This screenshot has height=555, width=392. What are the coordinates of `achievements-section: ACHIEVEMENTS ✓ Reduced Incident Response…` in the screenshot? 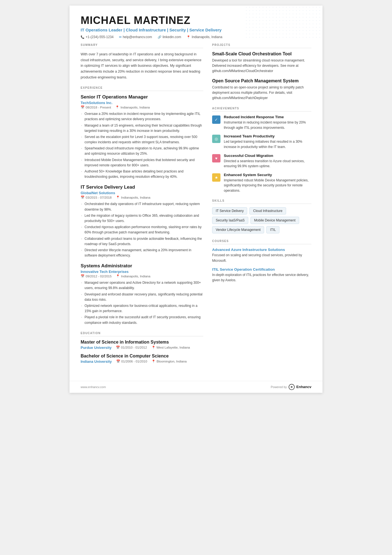 It's located at (262, 150).